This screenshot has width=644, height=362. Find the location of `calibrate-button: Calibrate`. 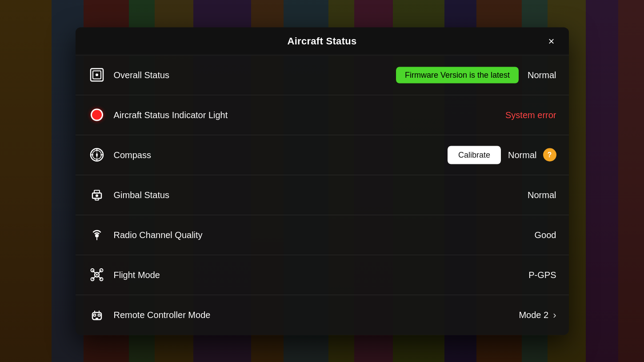

calibrate-button: Calibrate is located at coordinates (474, 155).